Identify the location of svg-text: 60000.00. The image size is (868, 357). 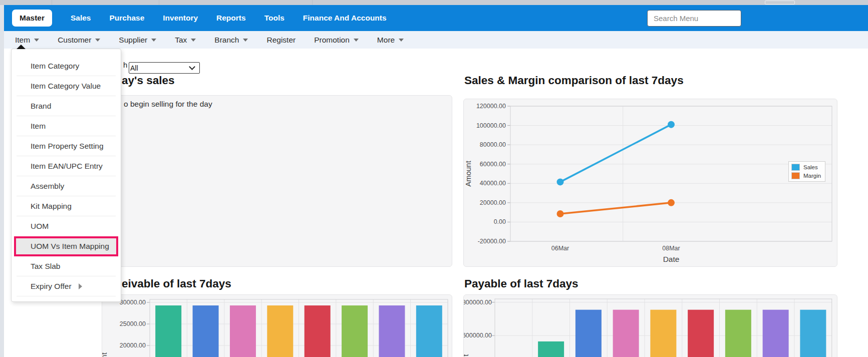
(493, 164).